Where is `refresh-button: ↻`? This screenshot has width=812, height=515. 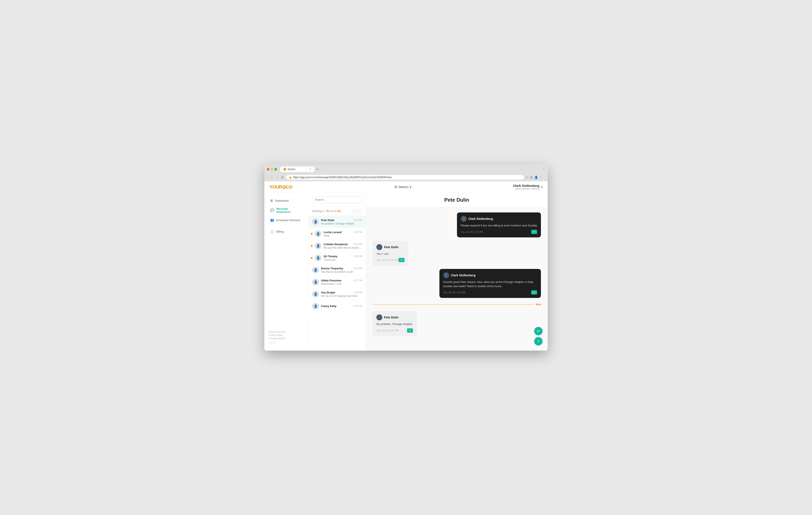
refresh-button: ↻ is located at coordinates (283, 178).